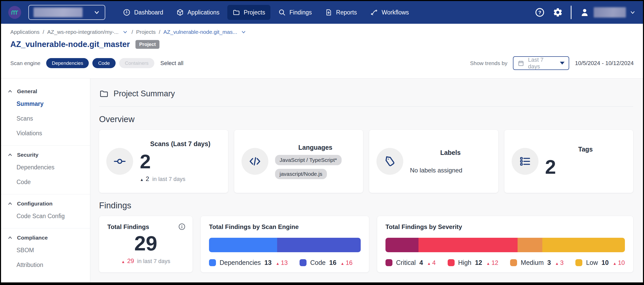  I want to click on sidebar-header-label: Configuration, so click(35, 204).